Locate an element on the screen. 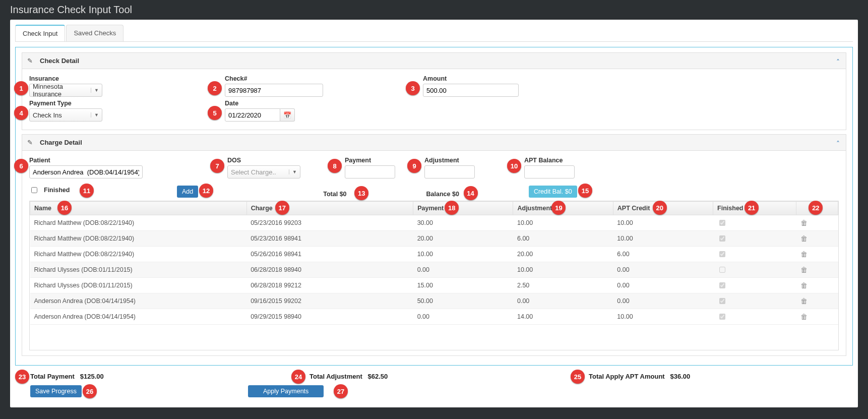  finished-checkbox is located at coordinates (34, 190).